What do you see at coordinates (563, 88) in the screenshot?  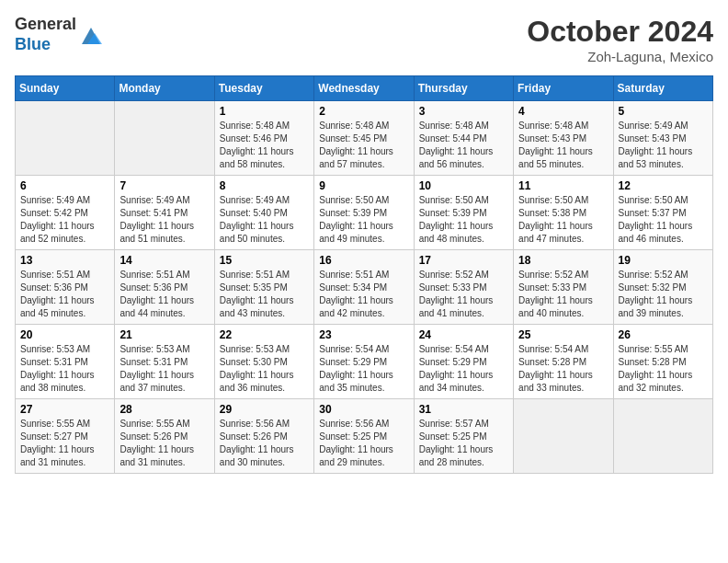 I see `header-cell-friday: Friday` at bounding box center [563, 88].